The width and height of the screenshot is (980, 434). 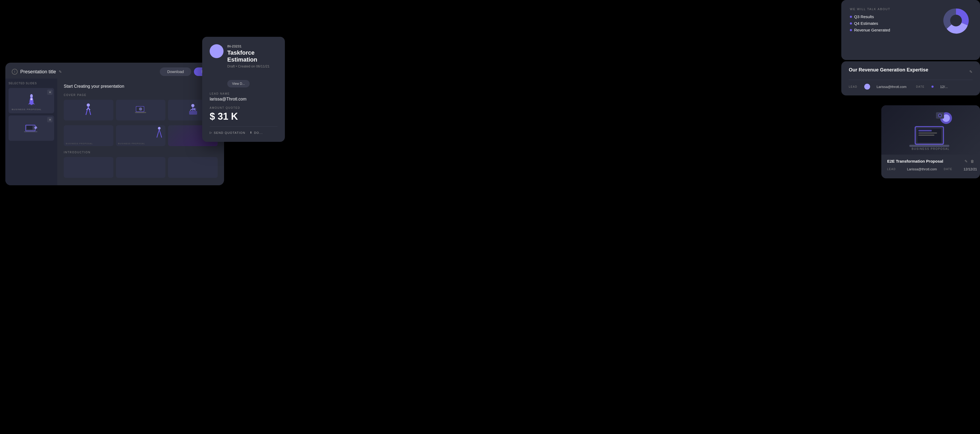 I want to click on slide-option-5-label: BUSINESS PROPOSAL, so click(x=132, y=144).